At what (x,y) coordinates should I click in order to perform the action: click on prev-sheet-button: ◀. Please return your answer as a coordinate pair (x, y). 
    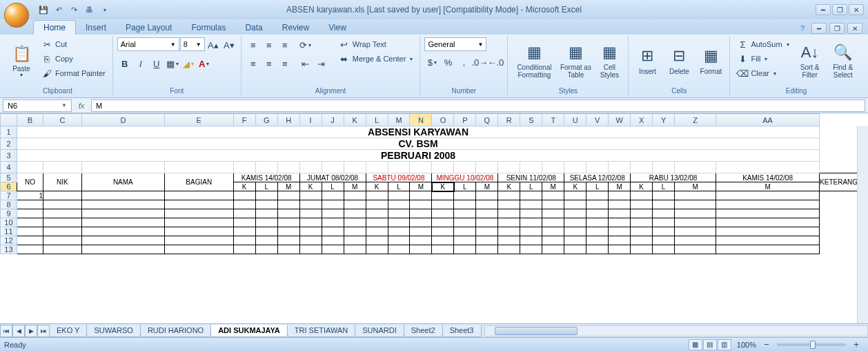
    Looking at the image, I should click on (19, 331).